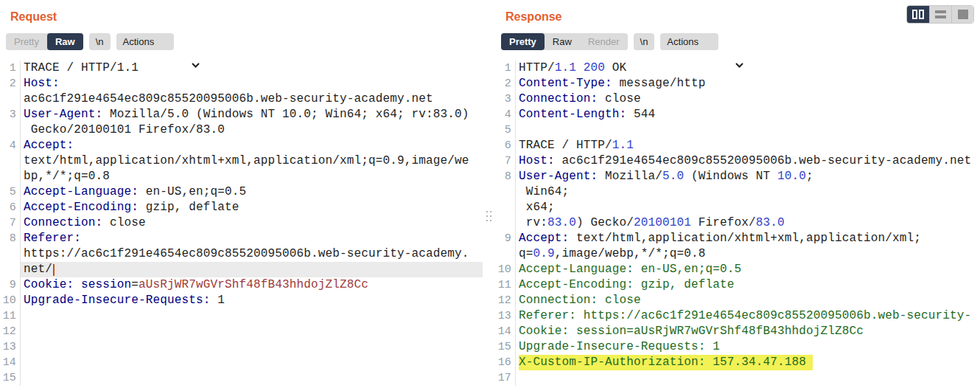 This screenshot has width=980, height=388. What do you see at coordinates (748, 208) in the screenshot?
I see `code-text: x64;` at bounding box center [748, 208].